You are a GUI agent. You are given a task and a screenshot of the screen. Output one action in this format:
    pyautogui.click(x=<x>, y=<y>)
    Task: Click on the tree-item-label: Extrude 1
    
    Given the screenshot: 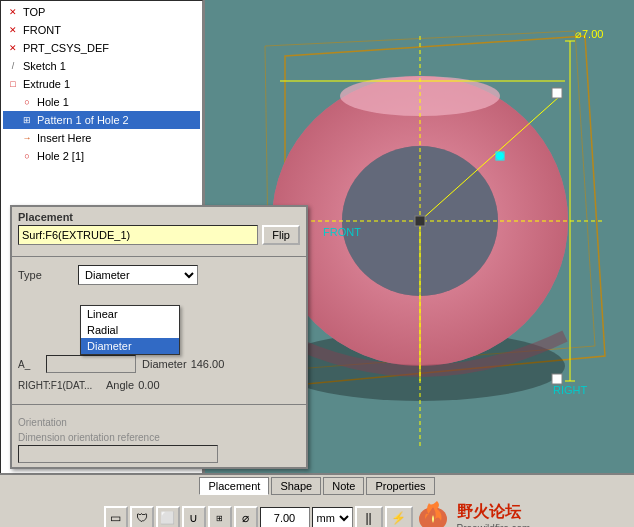 What is the action you would take?
    pyautogui.click(x=46, y=84)
    